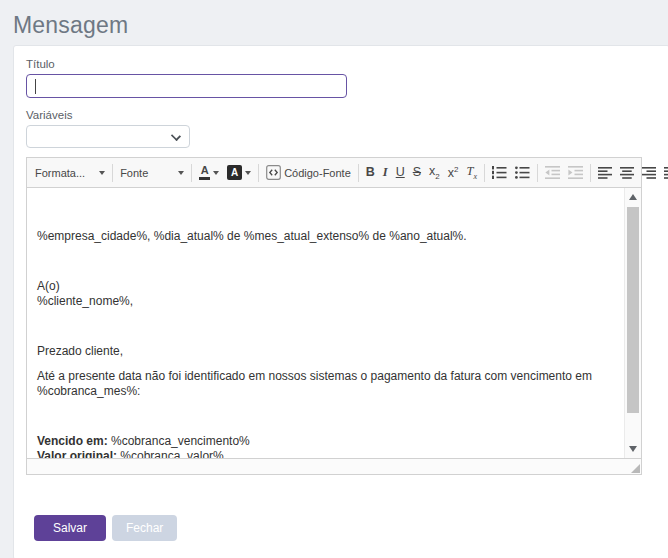 Image resolution: width=668 pixels, height=558 pixels. Describe the element at coordinates (326, 236) in the screenshot. I see `editor-paragraph: %empresa_cidade%, %dia_atual% de %mes_at…` at that location.